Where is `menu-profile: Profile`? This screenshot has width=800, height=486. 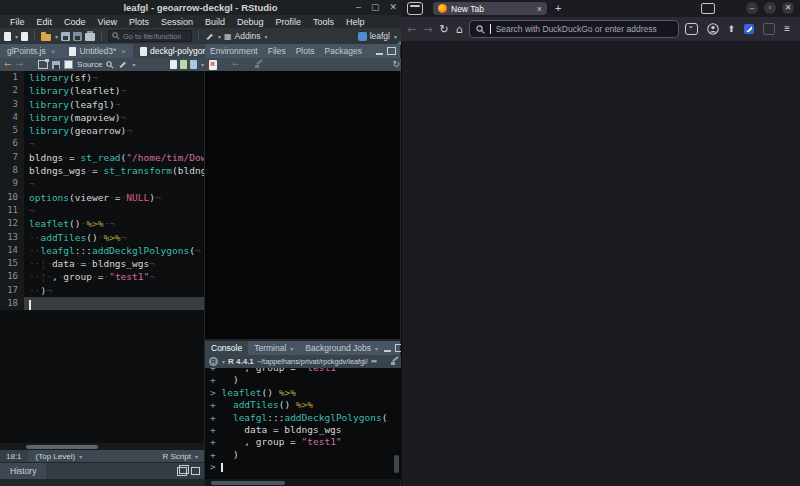
menu-profile: Profile is located at coordinates (289, 22).